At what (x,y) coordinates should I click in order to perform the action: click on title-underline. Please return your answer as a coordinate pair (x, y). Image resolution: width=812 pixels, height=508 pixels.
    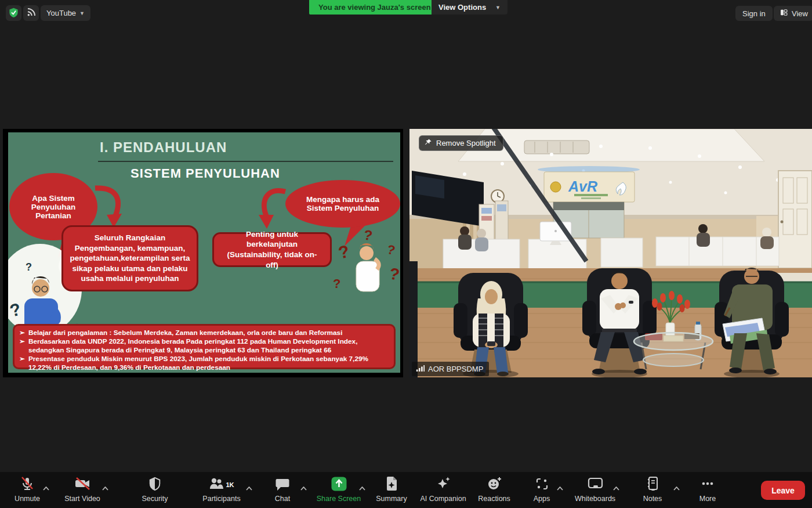
    Looking at the image, I should click on (246, 161).